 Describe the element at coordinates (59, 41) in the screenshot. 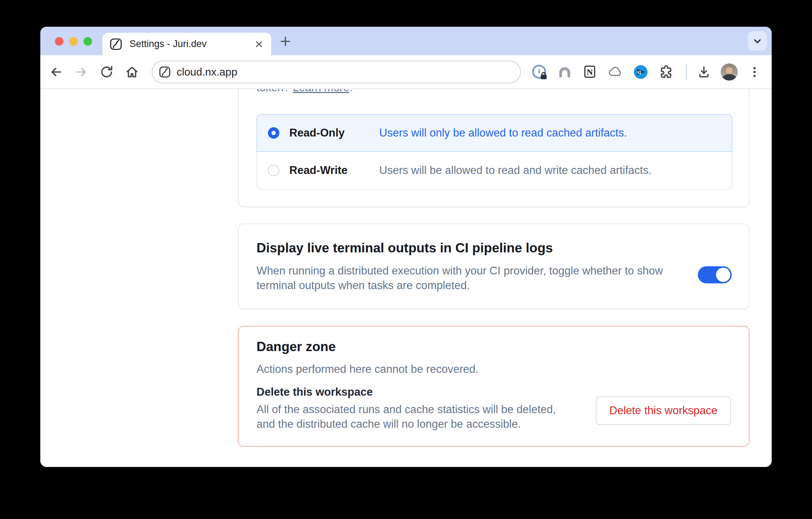

I see `close-window-button` at that location.